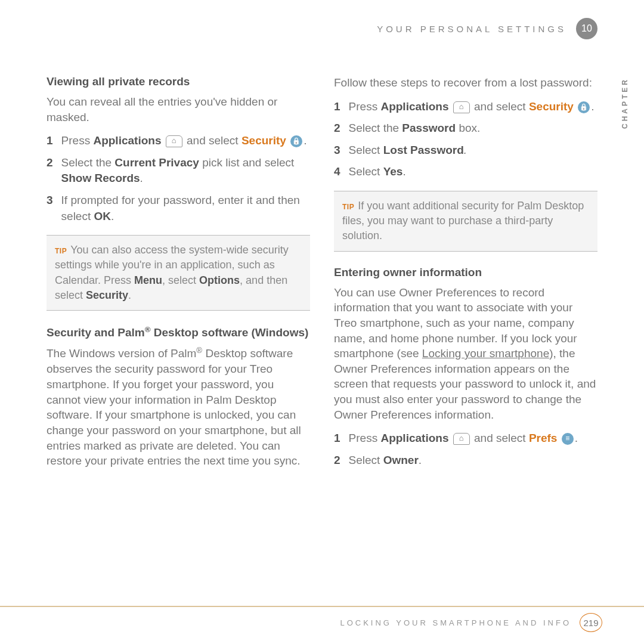  What do you see at coordinates (625, 103) in the screenshot?
I see `chapter-side-label: CHAPTER` at bounding box center [625, 103].